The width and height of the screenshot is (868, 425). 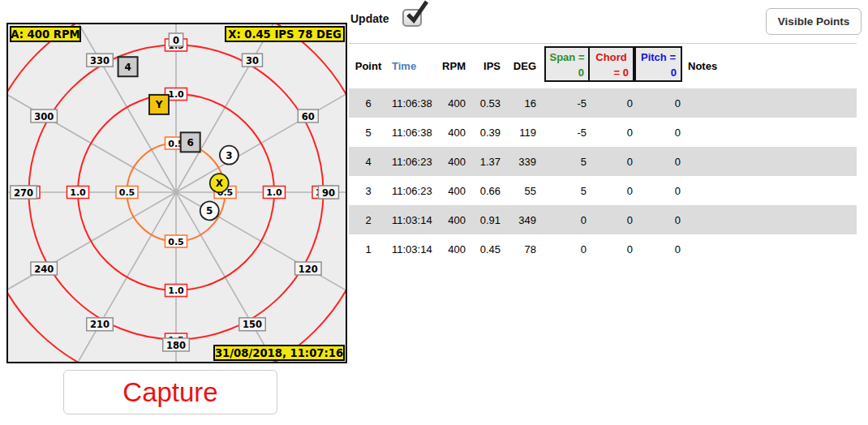 I want to click on svg-text: 4, so click(x=127, y=67).